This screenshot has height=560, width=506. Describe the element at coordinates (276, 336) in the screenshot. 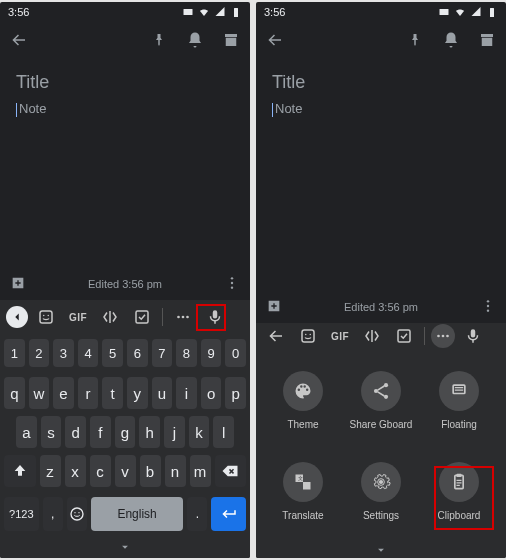

I see `kb-back-button` at that location.